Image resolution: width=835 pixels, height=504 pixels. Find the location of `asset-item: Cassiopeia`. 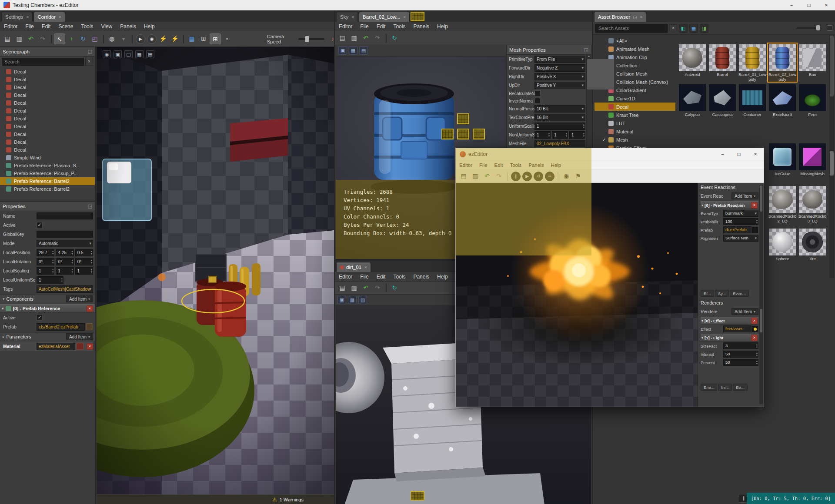

asset-item: Cassiopeia is located at coordinates (722, 100).